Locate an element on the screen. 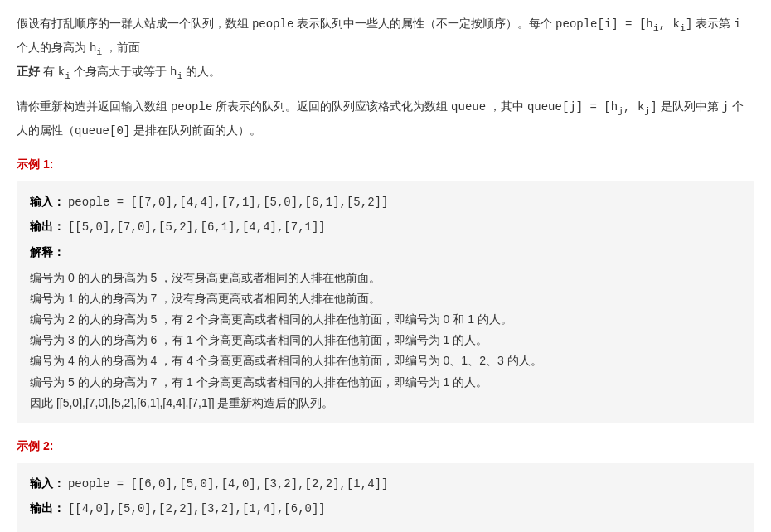  explain1-line-6: 因此 [[5,0],[7,0],[5,2],[6,1],[4,4],[7,1]]… is located at coordinates (386, 403).